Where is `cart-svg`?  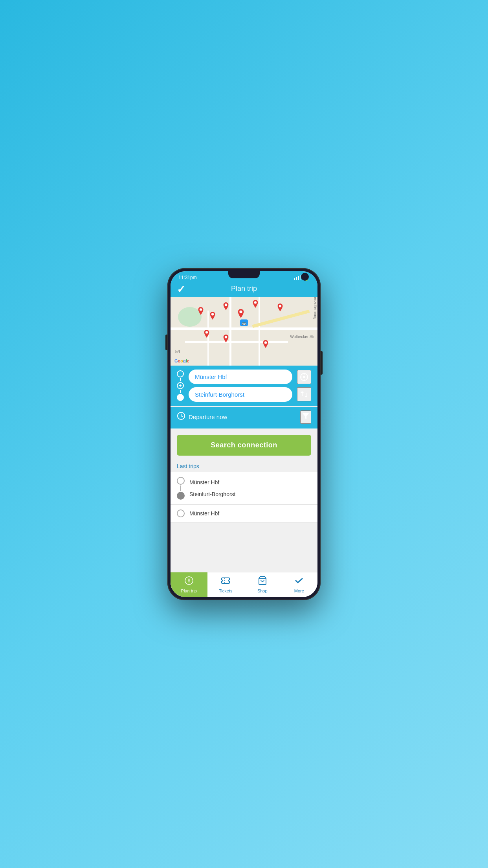 cart-svg is located at coordinates (262, 581).